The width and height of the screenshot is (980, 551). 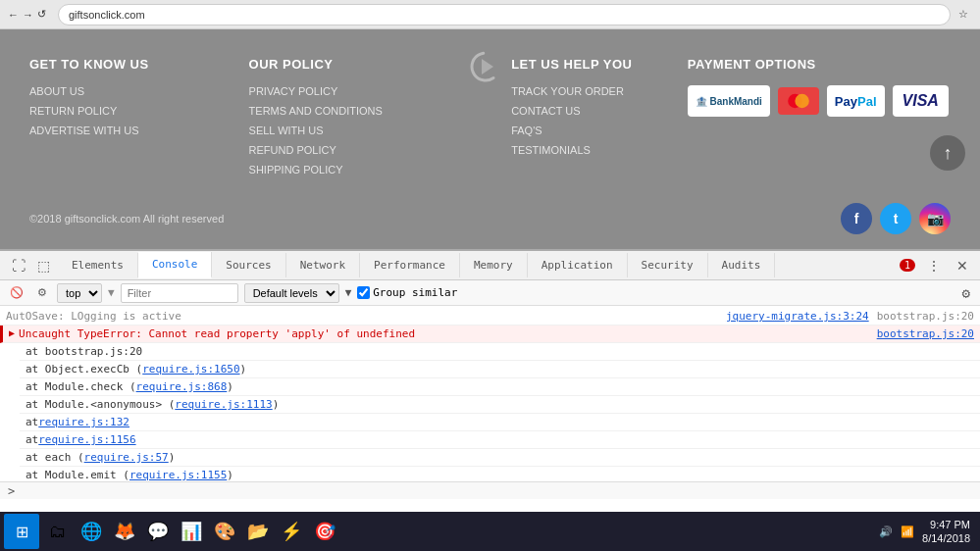 I want to click on stack-link-5: require.js:1156, so click(x=86, y=439).